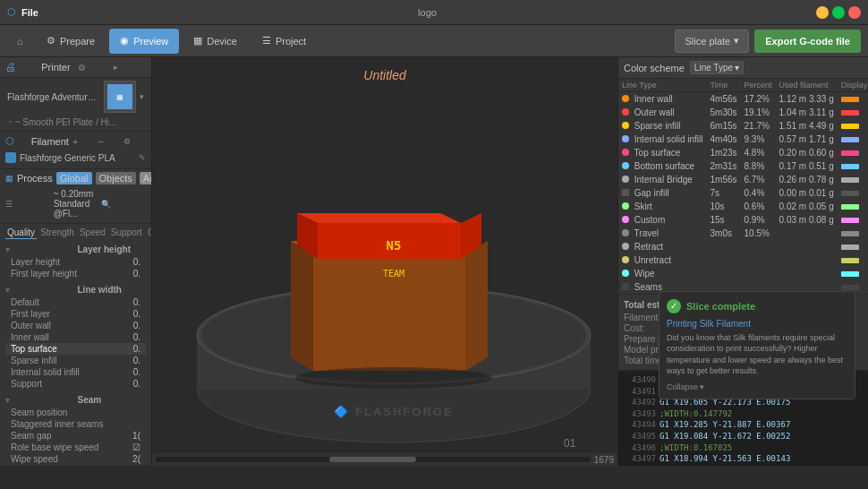 The image size is (868, 489). I want to click on line-type-label: Custom, so click(650, 220).